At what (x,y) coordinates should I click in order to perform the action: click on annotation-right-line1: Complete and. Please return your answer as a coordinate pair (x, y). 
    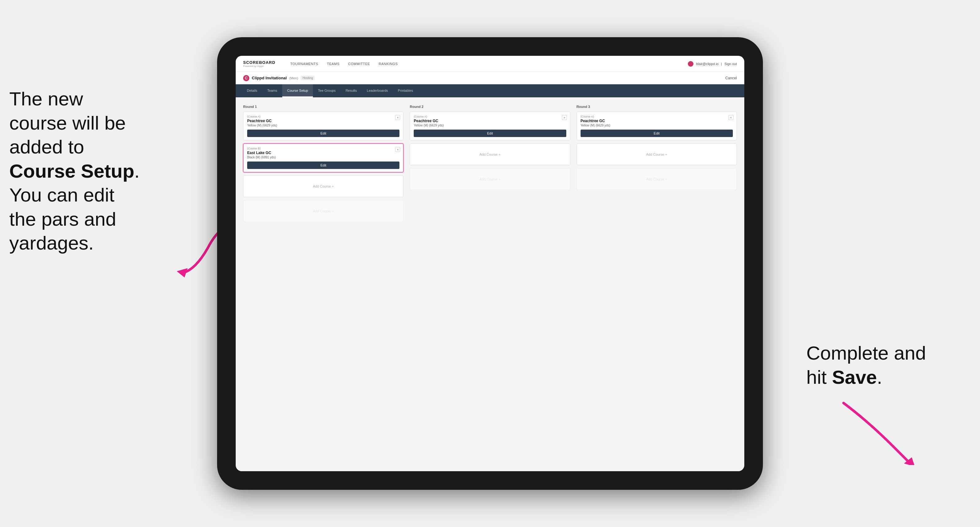
    Looking at the image, I should click on (866, 353).